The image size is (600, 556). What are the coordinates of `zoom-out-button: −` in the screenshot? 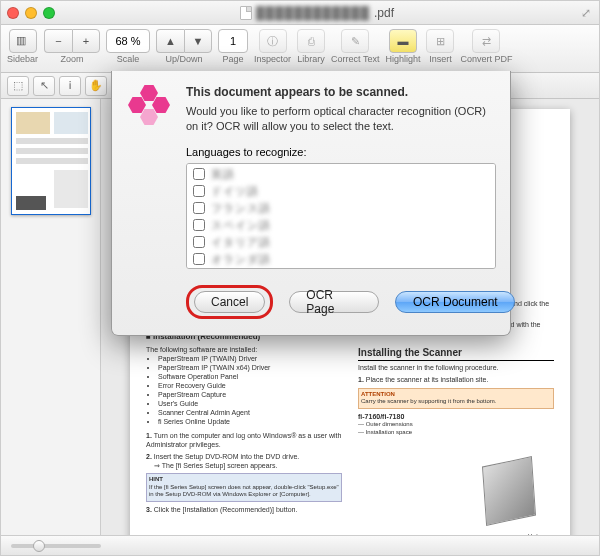 It's located at (58, 41).